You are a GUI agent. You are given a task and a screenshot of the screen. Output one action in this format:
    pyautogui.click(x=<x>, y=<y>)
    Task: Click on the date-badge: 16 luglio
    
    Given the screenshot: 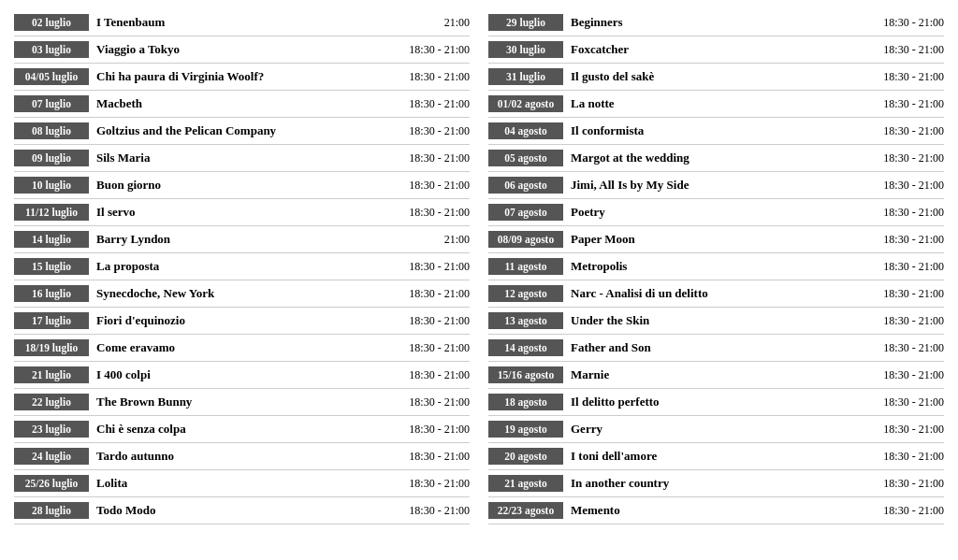 What is the action you would take?
    pyautogui.click(x=51, y=294)
    